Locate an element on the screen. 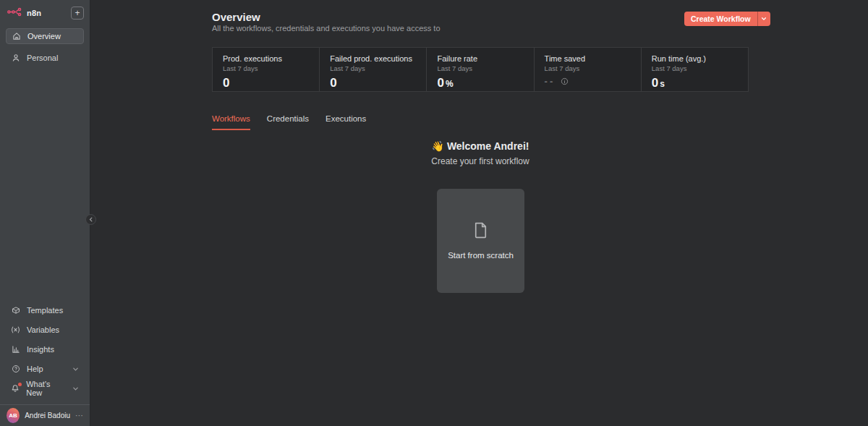 This screenshot has height=426, width=868. user-menu-row: AB Andrei Badoiu ⋯ is located at coordinates (45, 415).